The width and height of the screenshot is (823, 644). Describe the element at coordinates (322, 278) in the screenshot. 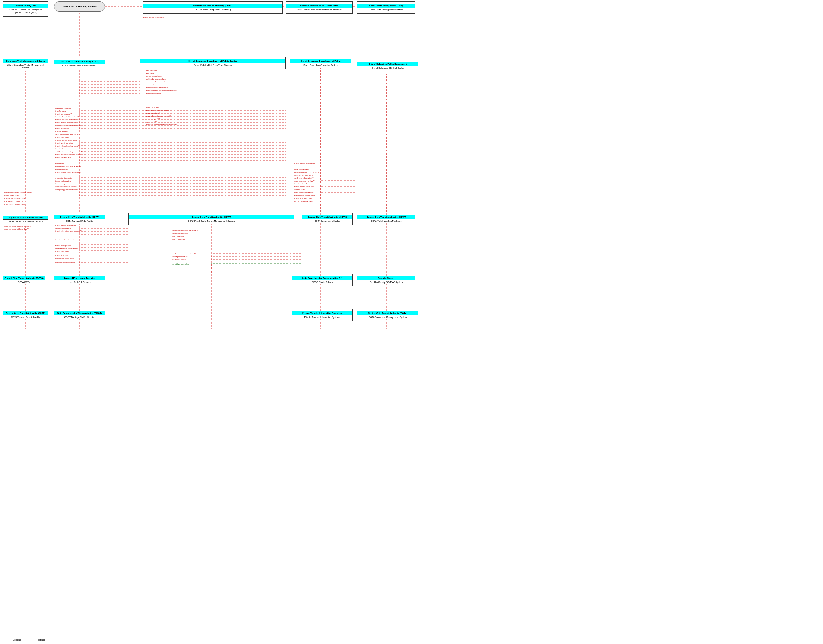

I see `odot-district-header: Ohio Department of Transportation (...)` at that location.